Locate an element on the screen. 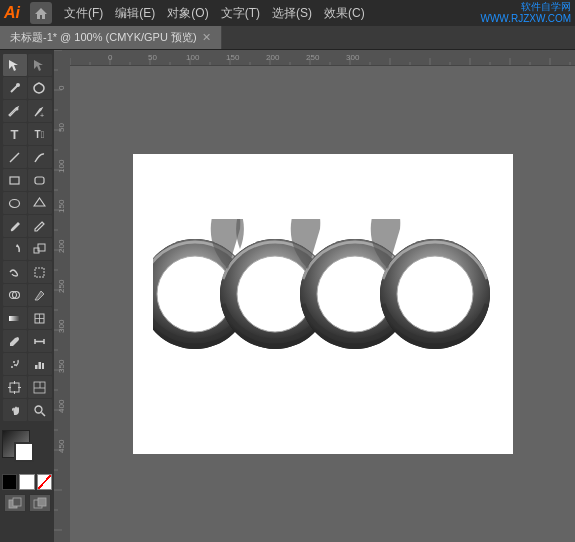 This screenshot has width=575, height=542. gradient-tool is located at coordinates (15, 318).